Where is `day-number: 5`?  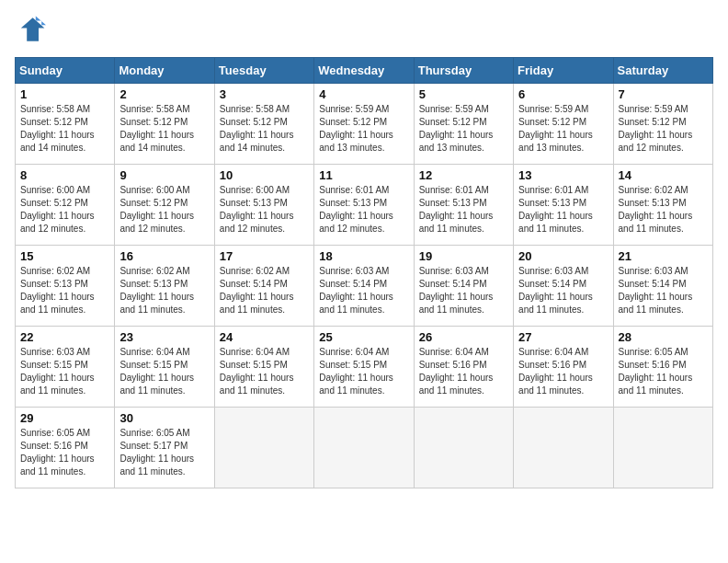 day-number: 5 is located at coordinates (463, 94).